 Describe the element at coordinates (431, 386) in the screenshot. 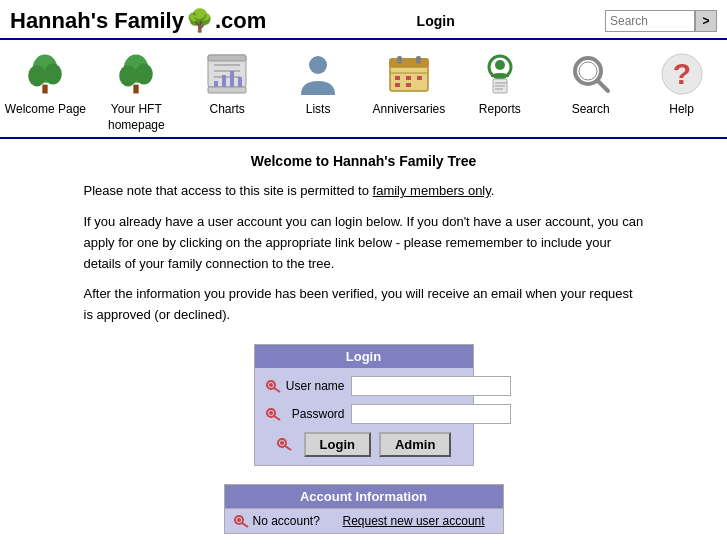

I see `username-input` at that location.